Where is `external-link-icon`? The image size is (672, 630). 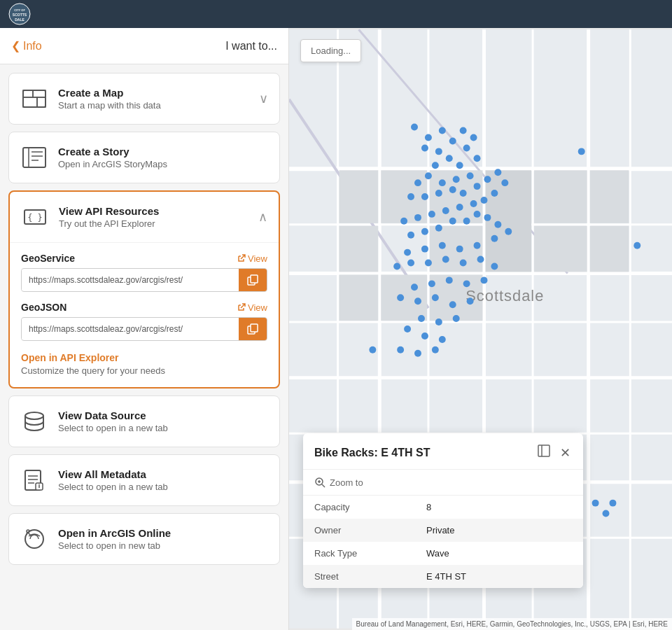 external-link-icon is located at coordinates (241, 258).